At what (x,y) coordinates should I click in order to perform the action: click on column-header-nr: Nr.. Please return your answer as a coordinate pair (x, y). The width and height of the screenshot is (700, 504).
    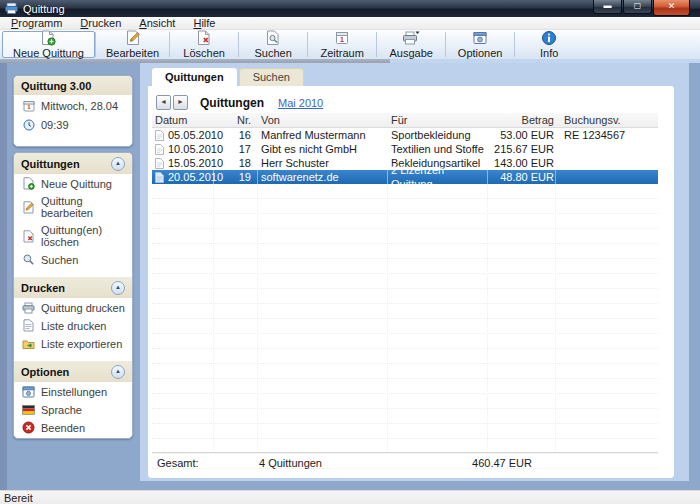
    Looking at the image, I should click on (236, 120).